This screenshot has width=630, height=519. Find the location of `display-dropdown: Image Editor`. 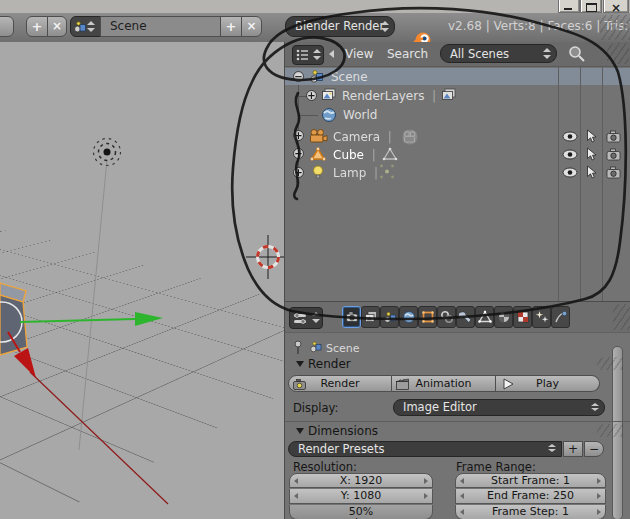

display-dropdown: Image Editor is located at coordinates (499, 408).